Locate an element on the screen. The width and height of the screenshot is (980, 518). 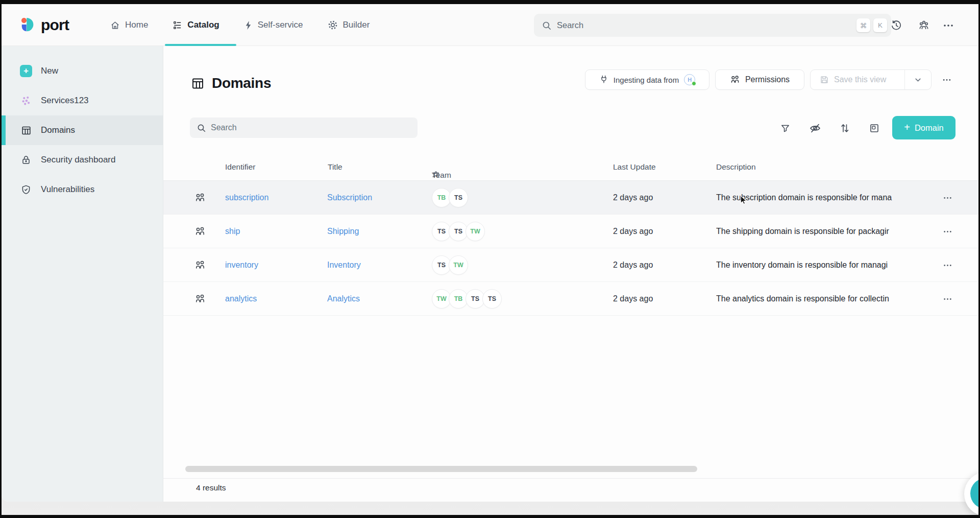
save-view-label: Save this view is located at coordinates (860, 80).